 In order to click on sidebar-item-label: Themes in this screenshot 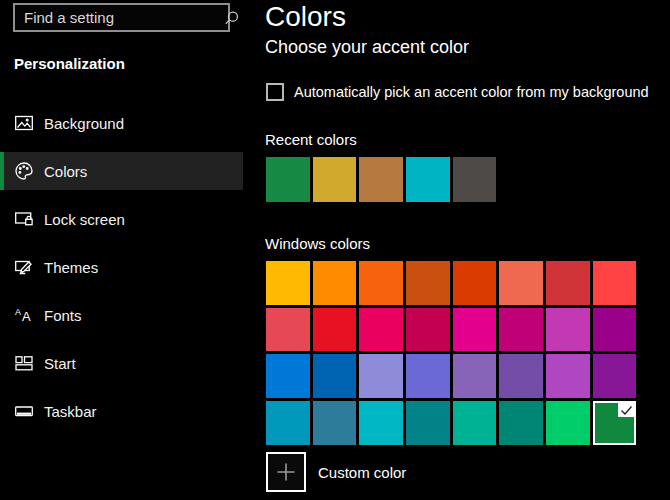, I will do `click(71, 268)`.